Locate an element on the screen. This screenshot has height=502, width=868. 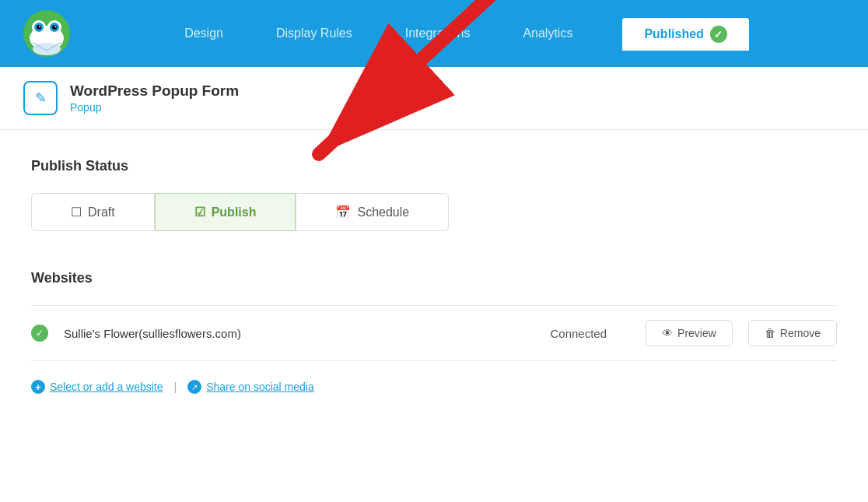
nav-analytics: Analytics is located at coordinates (548, 33).